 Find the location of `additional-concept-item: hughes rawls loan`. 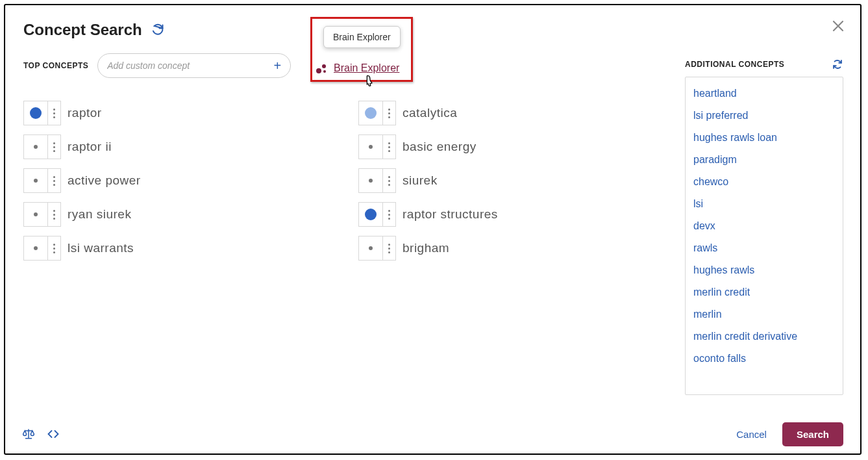

additional-concept-item: hughes rawls loan is located at coordinates (764, 138).